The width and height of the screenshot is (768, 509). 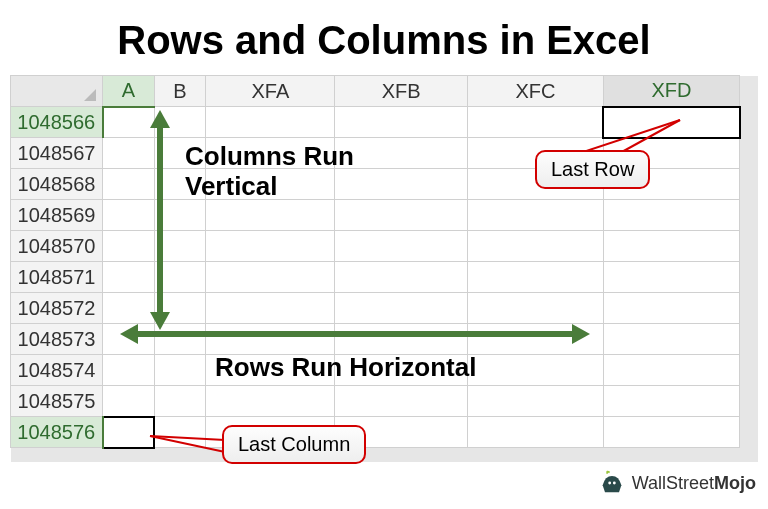 I want to click on mascot-icon, so click(x=612, y=483).